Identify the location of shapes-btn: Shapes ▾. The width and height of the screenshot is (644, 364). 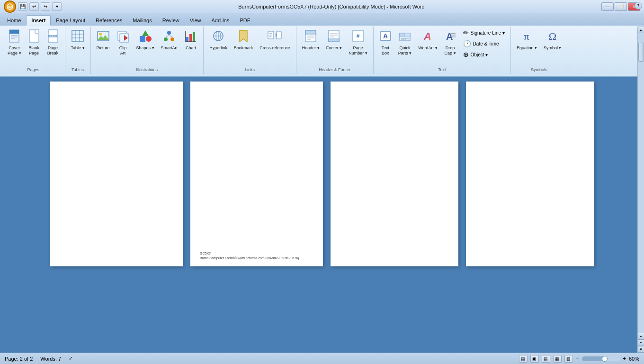
(145, 40).